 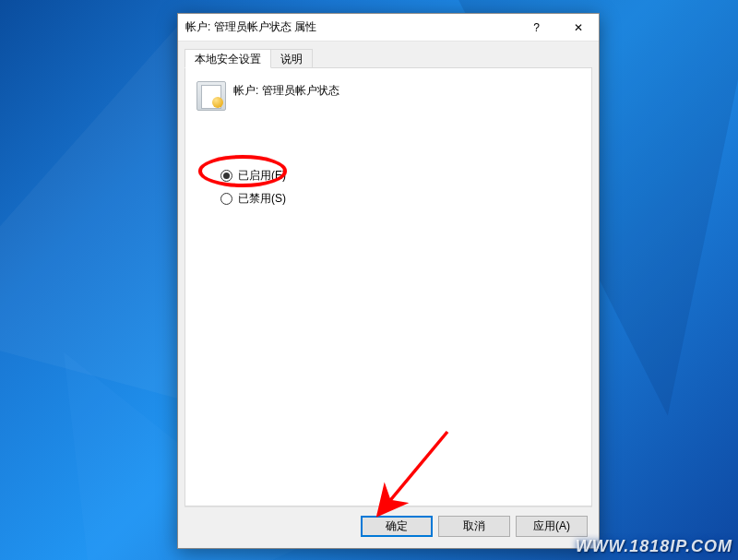 What do you see at coordinates (578, 28) in the screenshot?
I see `close-icon: ✕` at bounding box center [578, 28].